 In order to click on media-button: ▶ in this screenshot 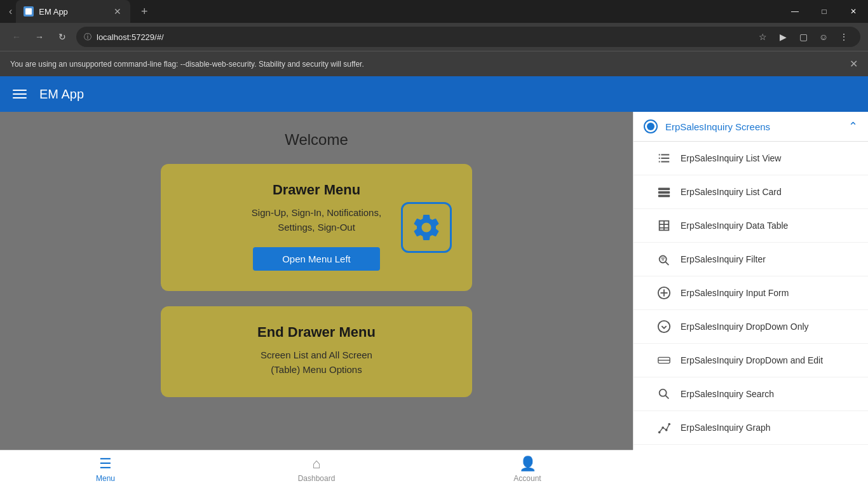, I will do `click(783, 37)`.